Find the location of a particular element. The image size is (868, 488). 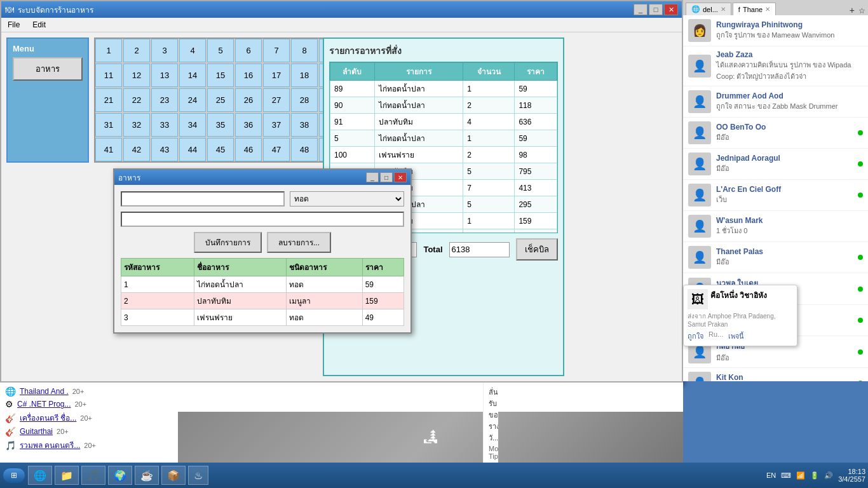

close-button: ✕ is located at coordinates (671, 10).